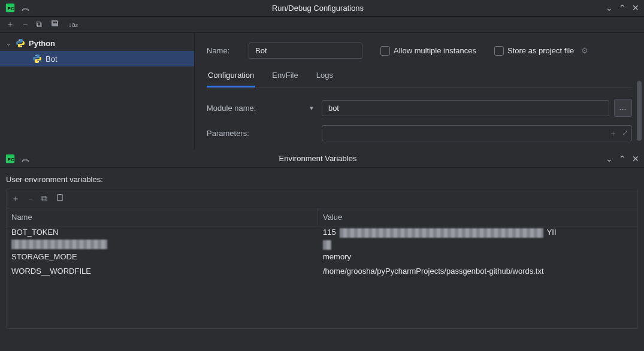 This screenshot has height=351, width=644. What do you see at coordinates (9, 43) in the screenshot?
I see `chevron-down-icon: ⌄` at bounding box center [9, 43].